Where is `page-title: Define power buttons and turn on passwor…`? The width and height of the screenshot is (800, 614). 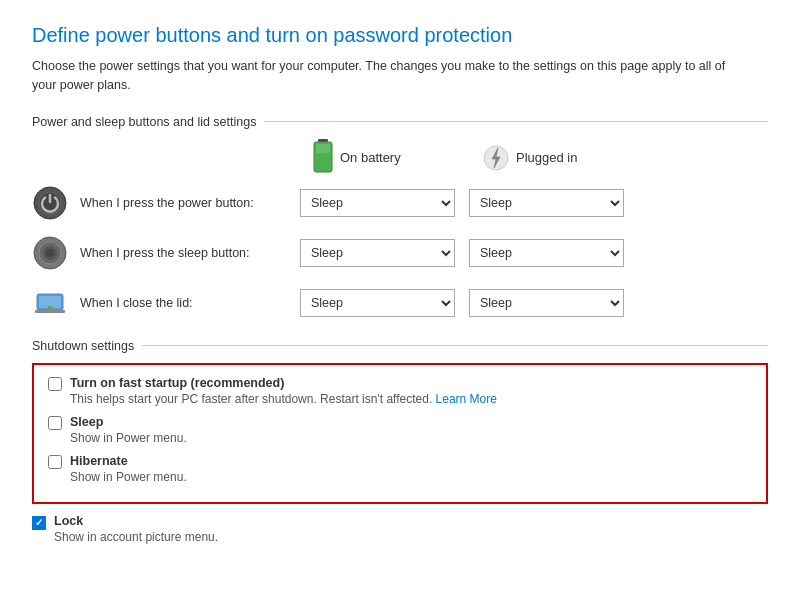
page-title: Define power buttons and turn on passwor… is located at coordinates (400, 36).